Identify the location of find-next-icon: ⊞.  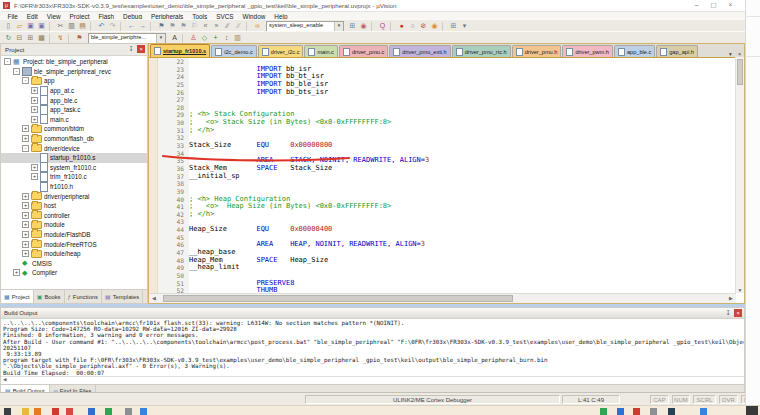
(352, 26).